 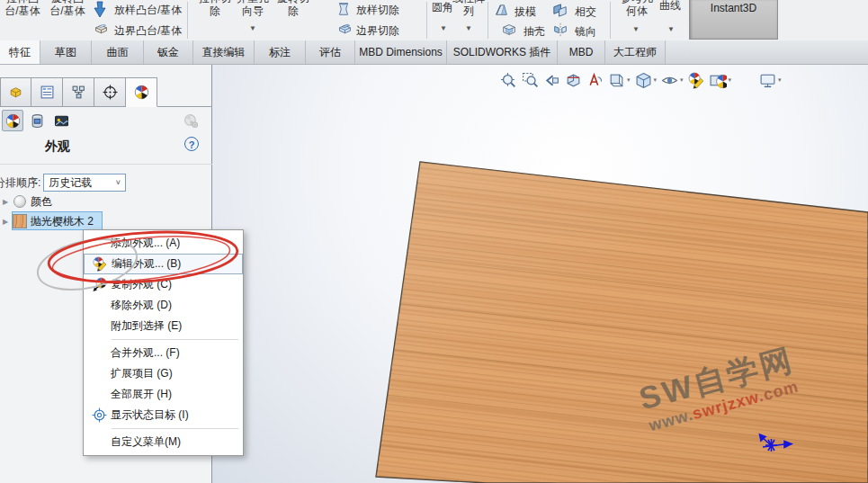 What do you see at coordinates (696, 81) in the screenshot?
I see `edit-appearance-button` at bounding box center [696, 81].